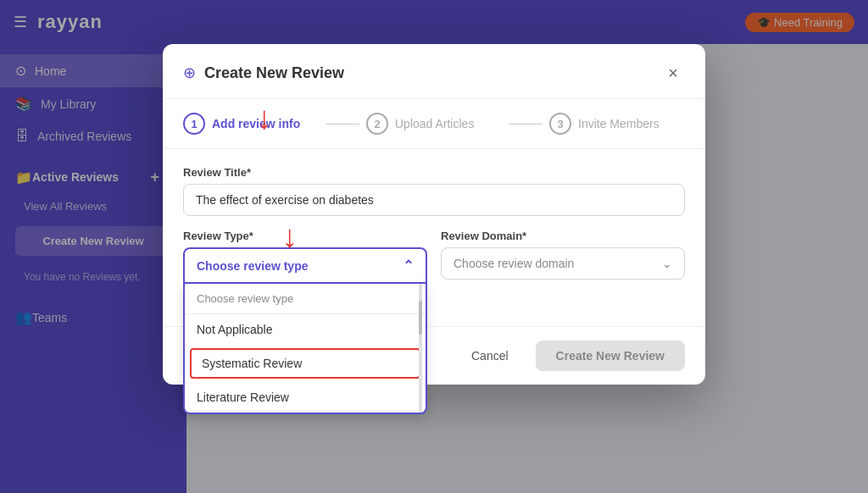 This screenshot has height=493, width=868. Describe the element at coordinates (305, 235) in the screenshot. I see `review-type-label: Review Type*` at that location.